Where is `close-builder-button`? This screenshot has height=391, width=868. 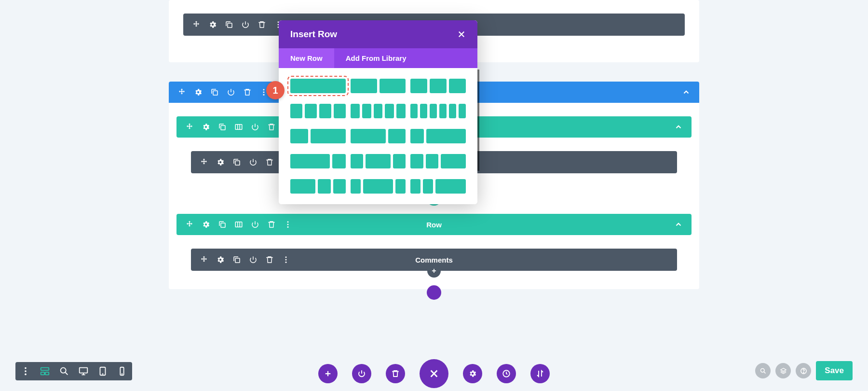 close-builder-button is located at coordinates (434, 374).